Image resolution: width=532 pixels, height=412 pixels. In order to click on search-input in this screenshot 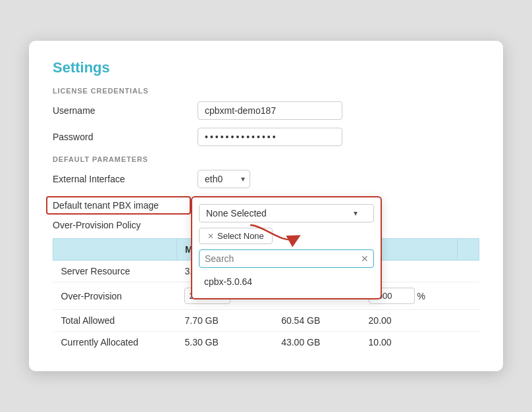, I will do `click(278, 259)`.